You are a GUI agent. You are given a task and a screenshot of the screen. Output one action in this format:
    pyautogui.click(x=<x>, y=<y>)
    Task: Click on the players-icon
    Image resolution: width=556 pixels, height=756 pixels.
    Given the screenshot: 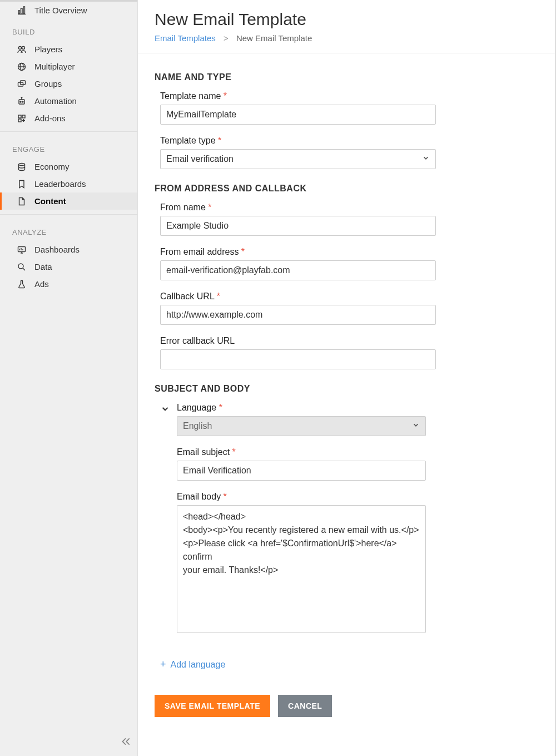 What is the action you would take?
    pyautogui.click(x=22, y=50)
    